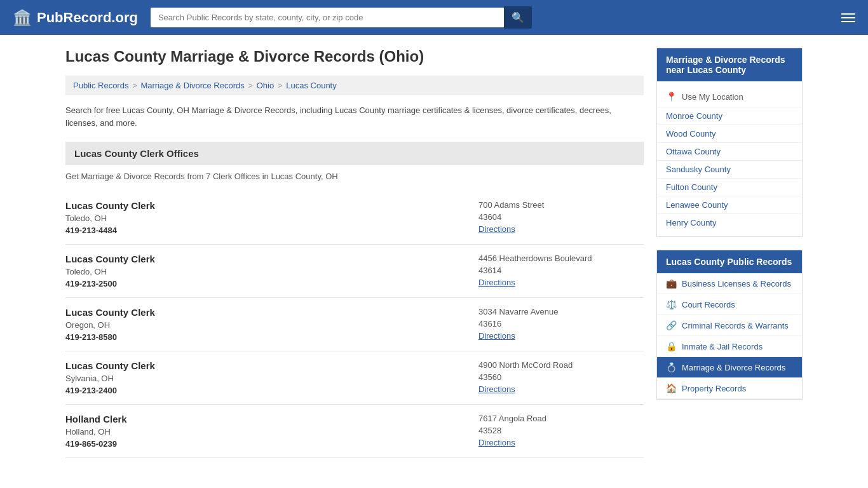 The image size is (868, 488). Describe the element at coordinates (272, 366) in the screenshot. I see `clerk-name-3: Lucas County Clerk` at that location.